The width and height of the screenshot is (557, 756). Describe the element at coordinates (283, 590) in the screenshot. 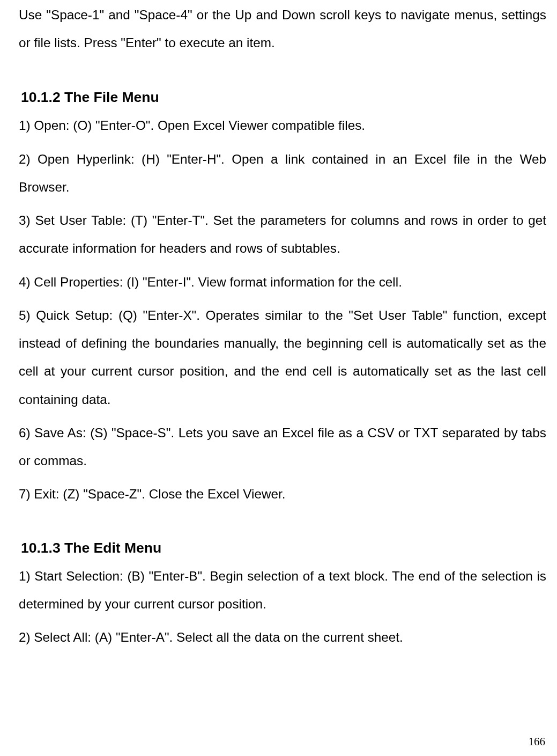

I see `edit-menu-item-1: 1) Start Selection: (B) "Enter-B". Begin…` at that location.